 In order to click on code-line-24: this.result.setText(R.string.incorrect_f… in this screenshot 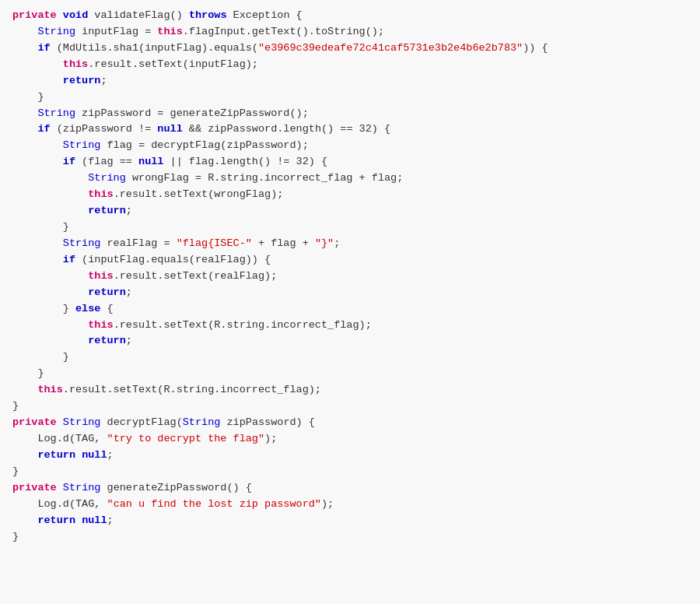, I will do `click(350, 391)`.